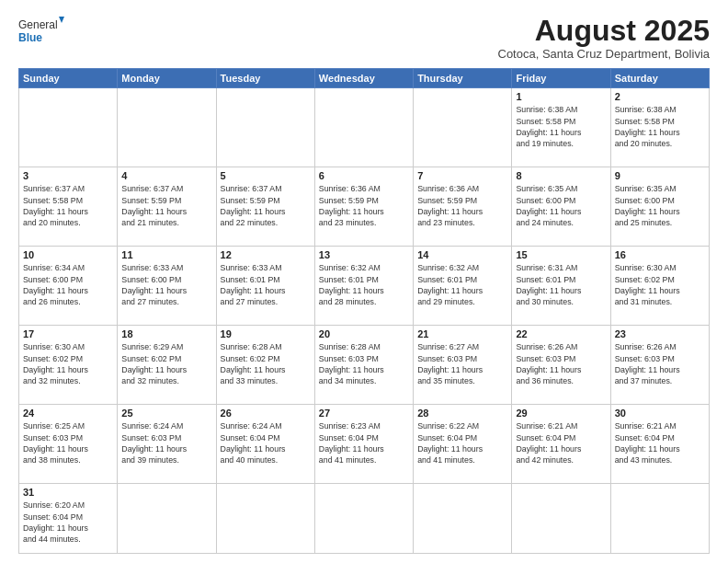 The image size is (728, 563). Describe the element at coordinates (68, 285) in the screenshot. I see `day-info: Sunrise: 6:34 AMSunset: 6:00 PMDaylight:…` at that location.